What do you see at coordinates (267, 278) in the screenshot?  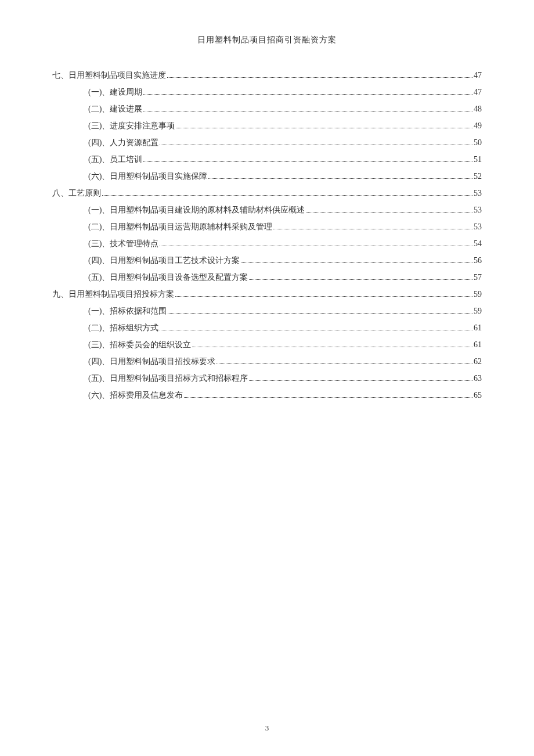 I see `toc-entry: (五)、日用塑料制品项目设备选型及配置方案 57` at bounding box center [267, 278].